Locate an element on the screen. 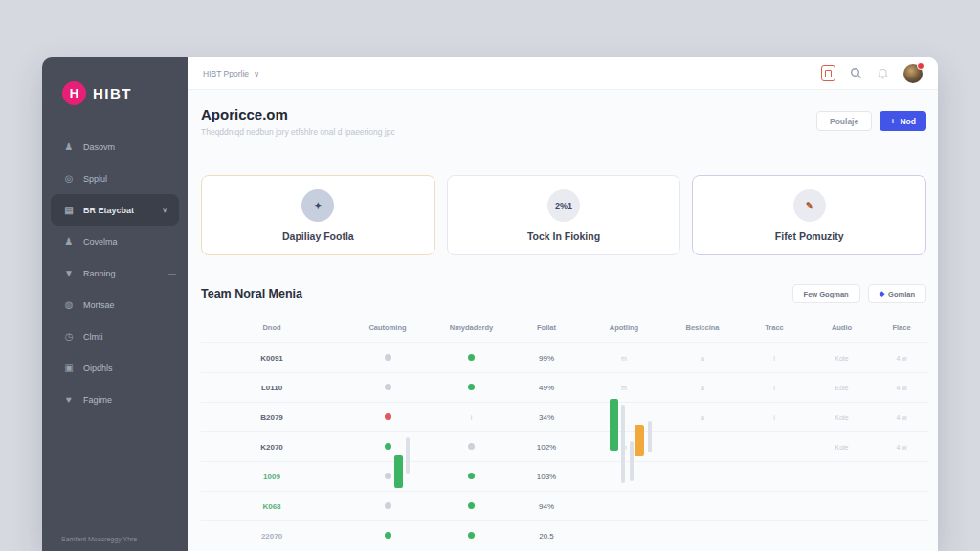 Image resolution: width=980 pixels, height=551 pixels. summary-card-0: ✦Dapiliay Footla is located at coordinates (318, 215).